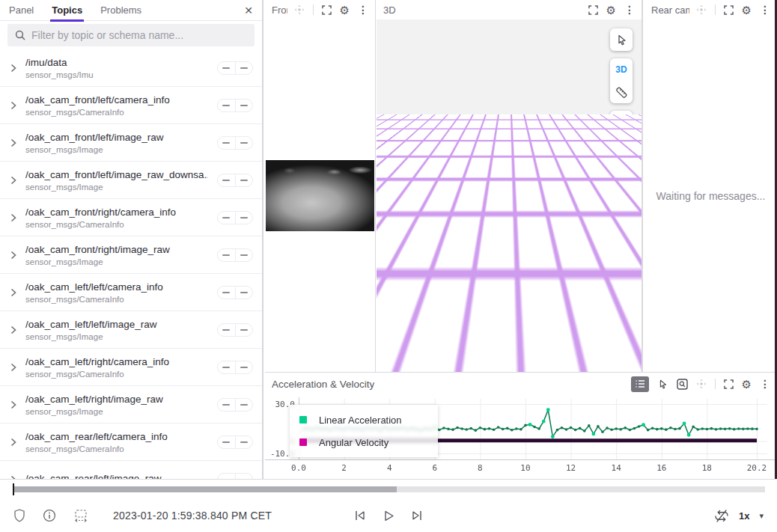 The image size is (777, 532). Describe the element at coordinates (192, 516) in the screenshot. I see `playback-timestamp: 2023-01-20 1:59:38.840 PM CET` at that location.